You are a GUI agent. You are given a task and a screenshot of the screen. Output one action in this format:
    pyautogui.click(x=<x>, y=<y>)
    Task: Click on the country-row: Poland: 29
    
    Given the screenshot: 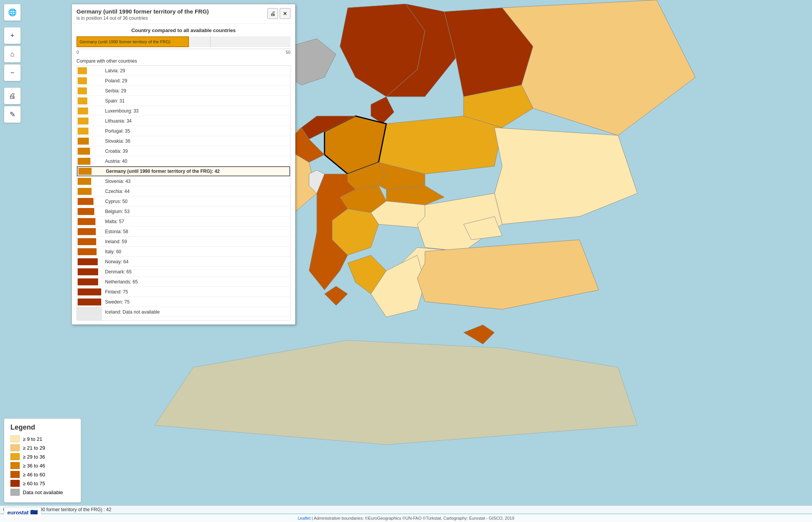 What is the action you would take?
    pyautogui.click(x=183, y=81)
    